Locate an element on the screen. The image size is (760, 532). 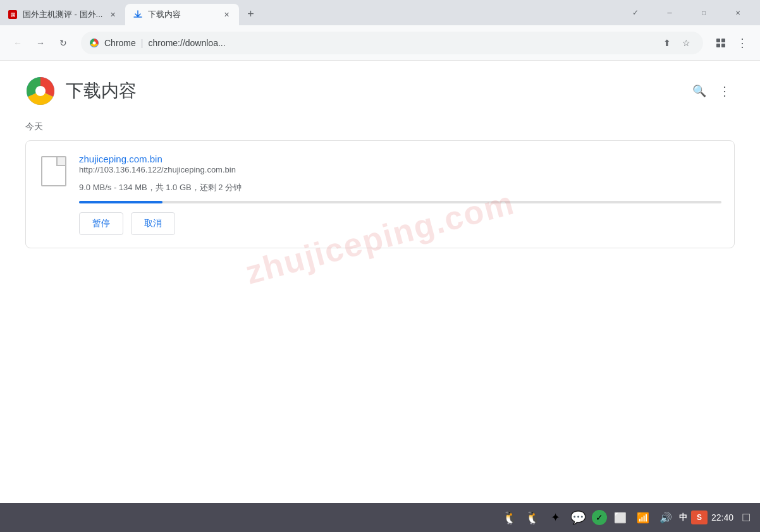
taskbar-qq1-icon: 🐧 is located at coordinates (510, 517).